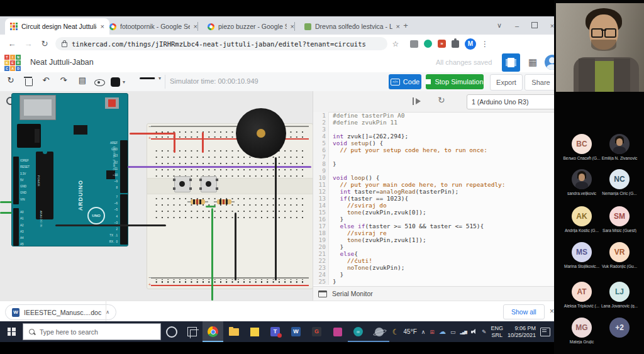 The height and width of the screenshot is (354, 644). Describe the element at coordinates (46, 80) in the screenshot. I see `undo-icon: ↶` at that location.